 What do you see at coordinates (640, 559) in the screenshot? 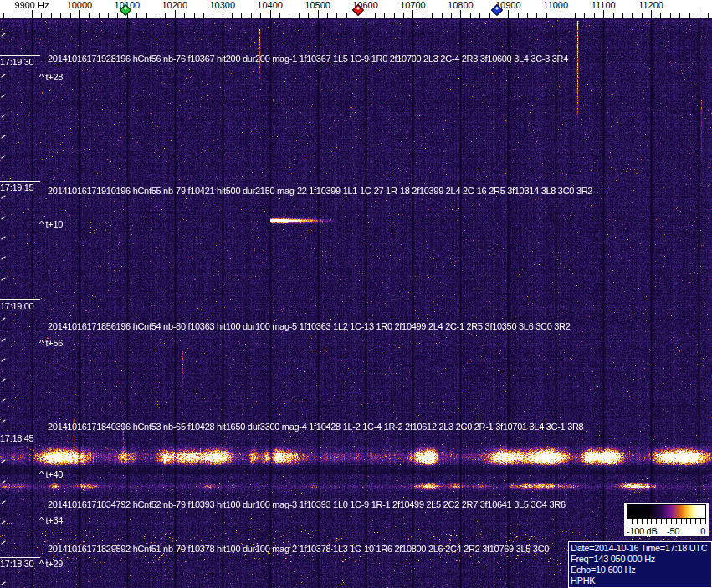
I see `info-freq-line: Freq=143 050 000 Hz` at bounding box center [640, 559].